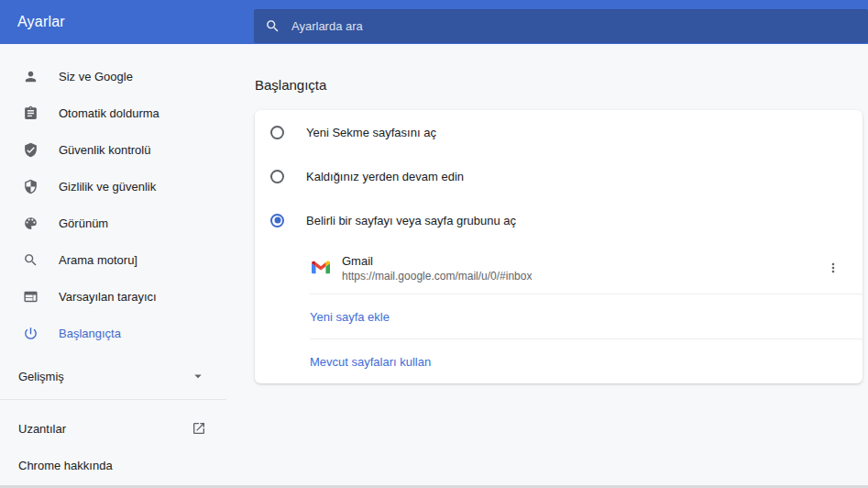  What do you see at coordinates (114, 465) in the screenshot?
I see `sidebar-item-chrome-hakkinda: Chrome hakkında` at bounding box center [114, 465].